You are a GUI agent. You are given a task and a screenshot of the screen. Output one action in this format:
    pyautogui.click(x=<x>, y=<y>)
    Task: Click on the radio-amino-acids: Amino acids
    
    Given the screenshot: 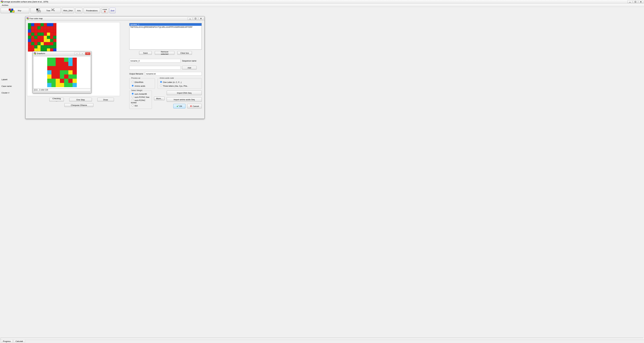 What is the action you would take?
    pyautogui.click(x=142, y=86)
    